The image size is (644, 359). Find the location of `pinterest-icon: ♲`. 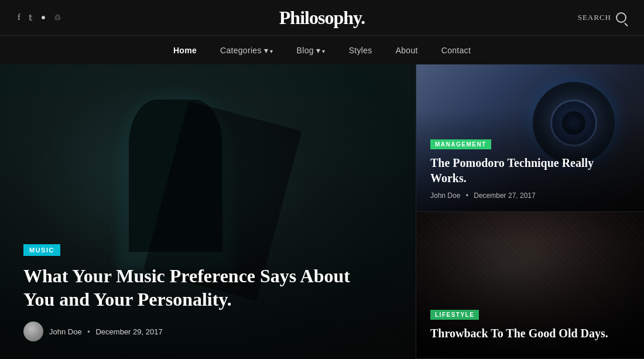

pinterest-icon: ♲ is located at coordinates (57, 18).